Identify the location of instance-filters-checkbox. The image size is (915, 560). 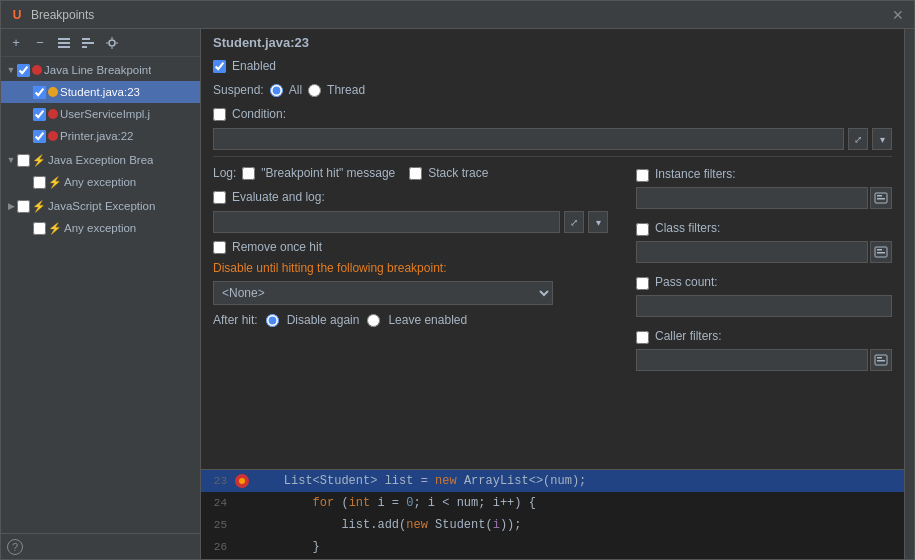
(642, 176).